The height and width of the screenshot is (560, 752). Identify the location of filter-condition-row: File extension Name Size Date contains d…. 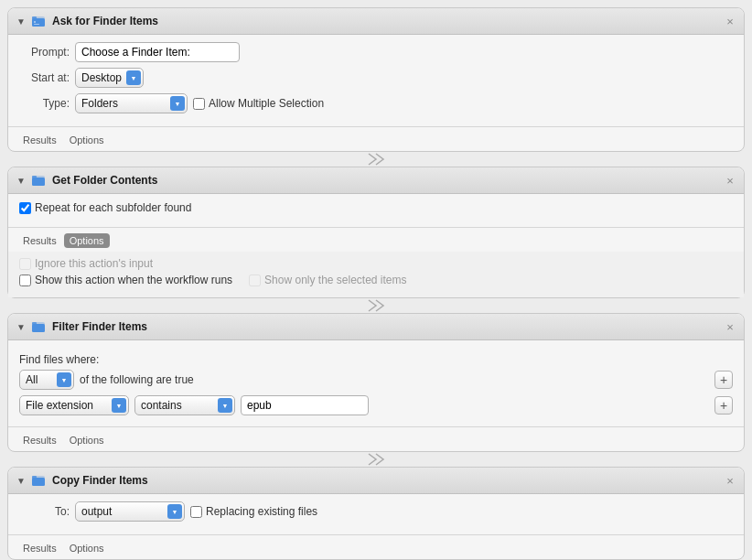
(376, 405).